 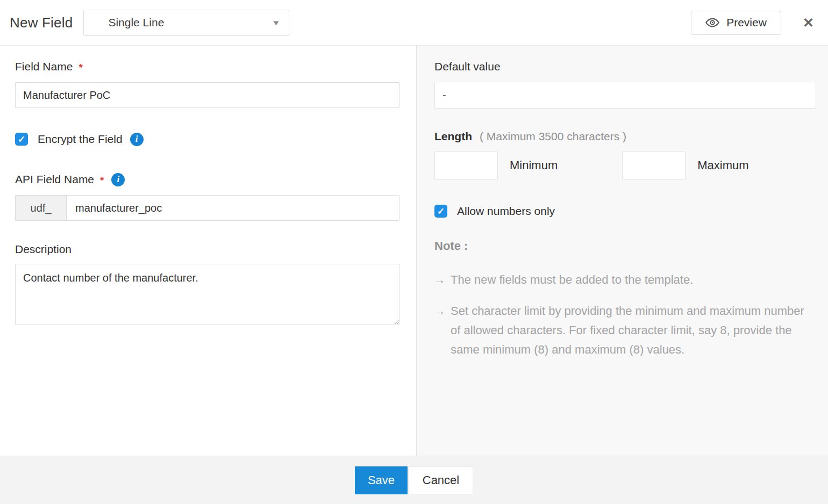 I want to click on length-minmax-row: Minimum Maximum, so click(x=625, y=165).